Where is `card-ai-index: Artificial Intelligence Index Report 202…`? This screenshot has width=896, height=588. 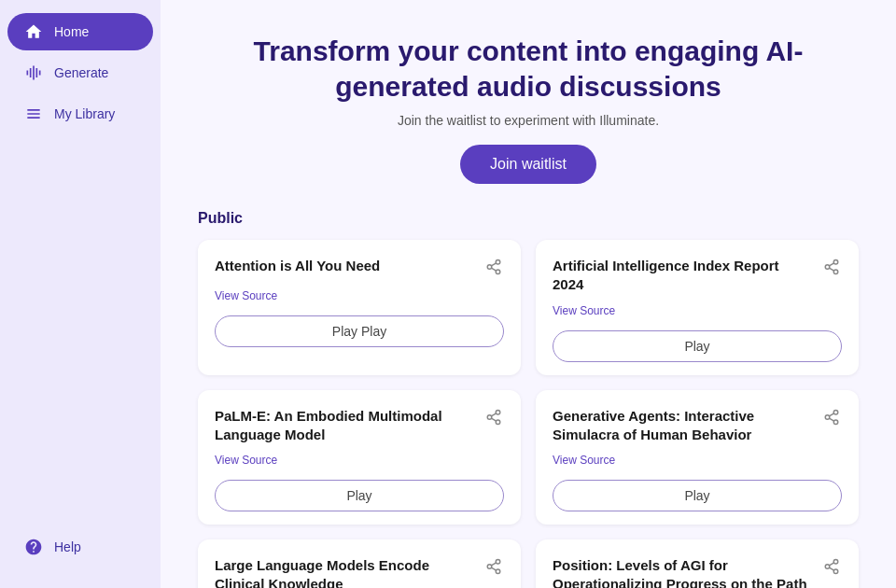
card-ai-index: Artificial Intelligence Index Report 202… is located at coordinates (697, 308).